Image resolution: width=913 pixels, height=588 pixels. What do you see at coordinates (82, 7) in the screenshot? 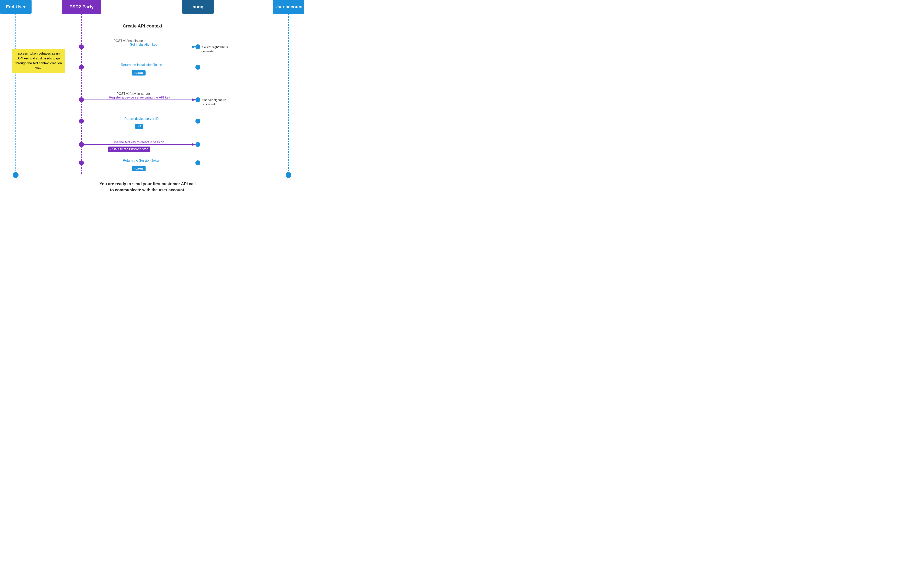
I see `actor-psd2-party: PSD2 Party` at bounding box center [82, 7].